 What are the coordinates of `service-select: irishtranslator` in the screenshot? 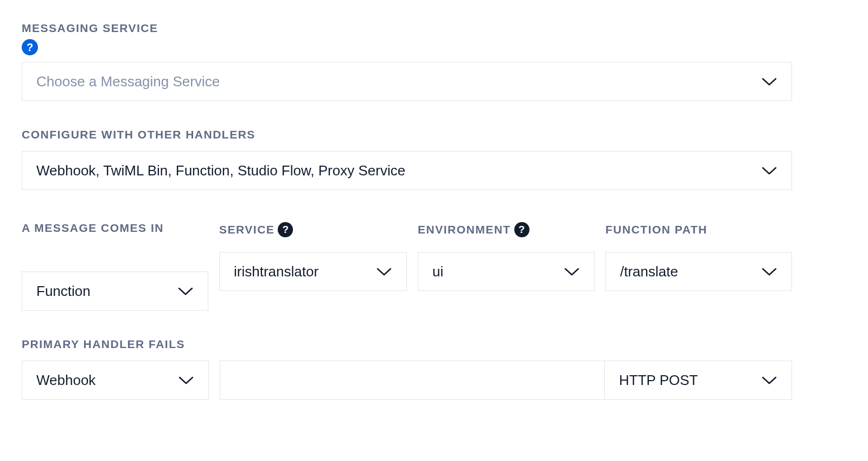 It's located at (313, 271).